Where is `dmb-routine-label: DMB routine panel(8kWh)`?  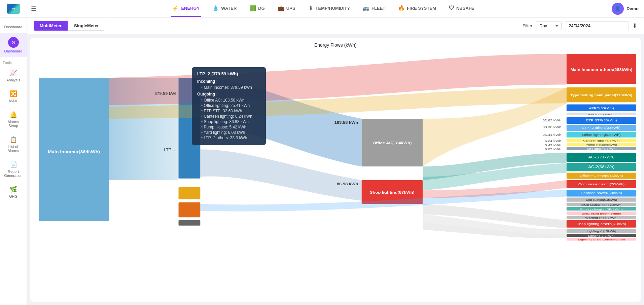 dmb-routine-label: DMB routine panel(8kWh) is located at coordinates (602, 205).